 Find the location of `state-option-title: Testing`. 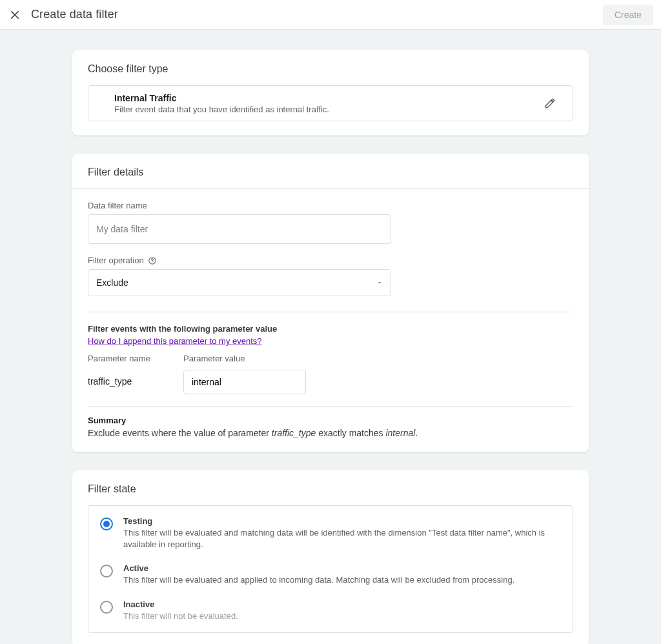

state-option-title: Testing is located at coordinates (342, 521).